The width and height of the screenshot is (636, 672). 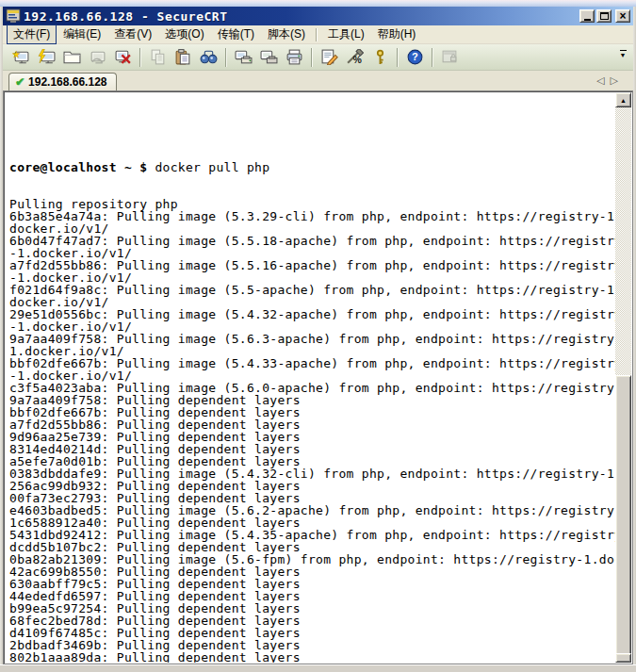 I want to click on command-text: docker pull php, so click(x=212, y=168).